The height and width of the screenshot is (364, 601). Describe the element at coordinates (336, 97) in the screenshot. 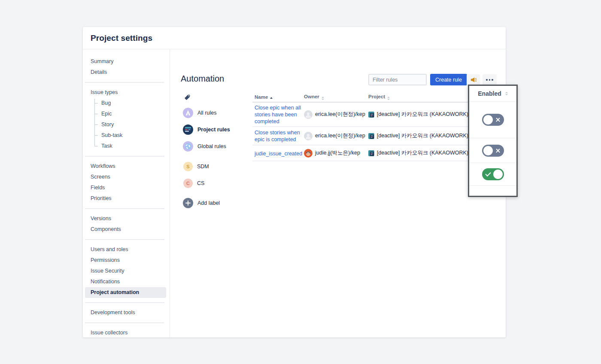

I see `column-header-owner: Owner` at that location.